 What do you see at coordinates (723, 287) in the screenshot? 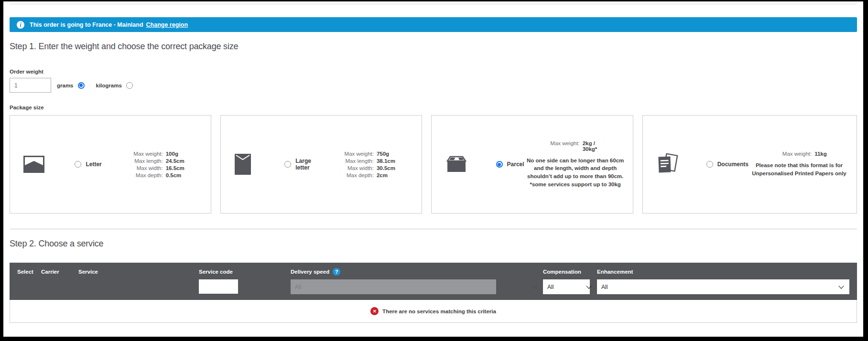
I see `enhancement-select: All` at bounding box center [723, 287].